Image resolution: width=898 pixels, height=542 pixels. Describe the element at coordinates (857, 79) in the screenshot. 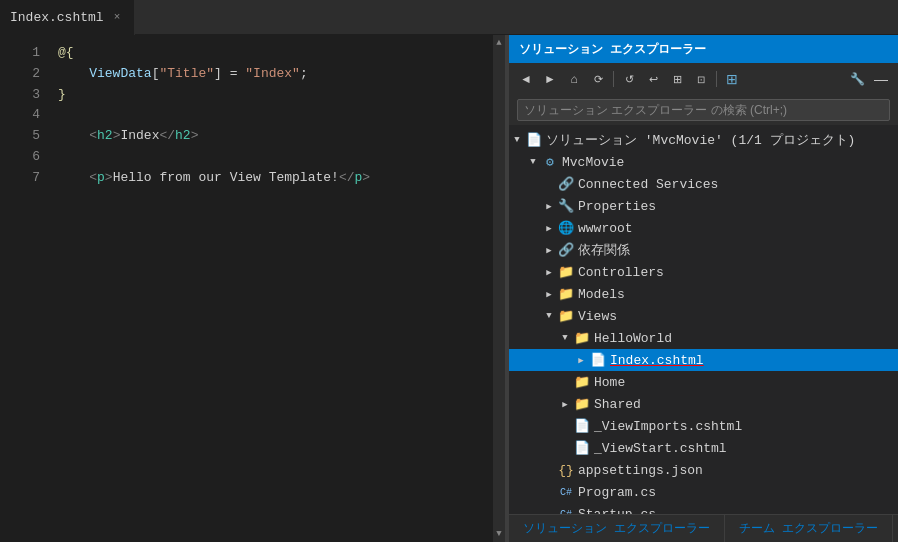

I see `settings-button: 🔧` at that location.